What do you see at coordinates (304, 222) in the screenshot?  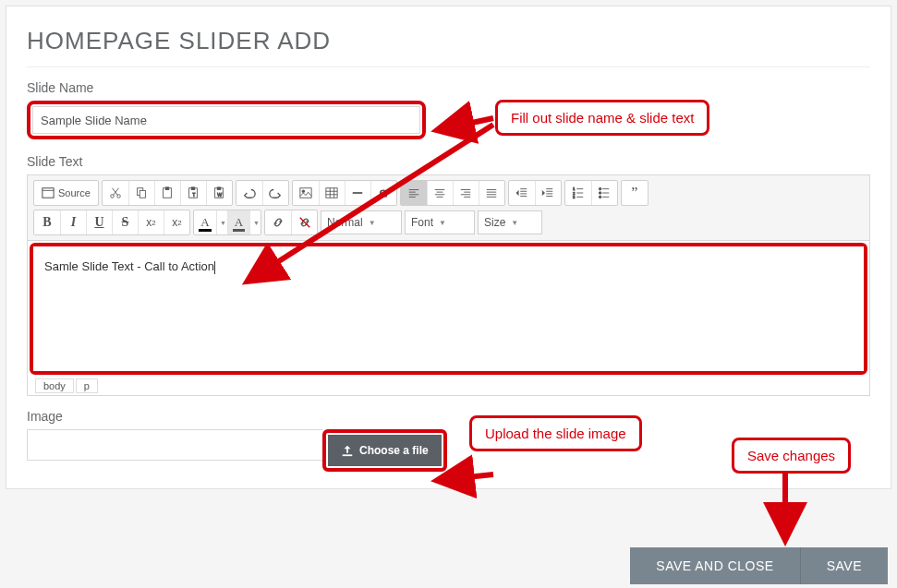 I see `unlink-button` at bounding box center [304, 222].